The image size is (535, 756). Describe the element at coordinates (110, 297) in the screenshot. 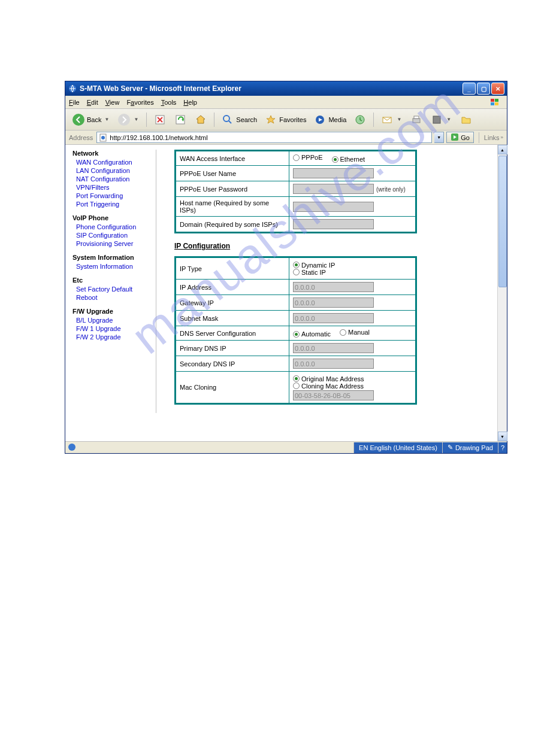

I see `sidebar-item-reboot: Reboot` at that location.